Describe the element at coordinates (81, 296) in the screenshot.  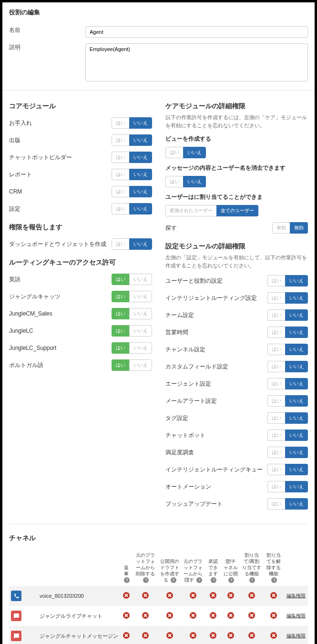
I see `routing-row: ジャングルキャッツ はい いいえ` at that location.